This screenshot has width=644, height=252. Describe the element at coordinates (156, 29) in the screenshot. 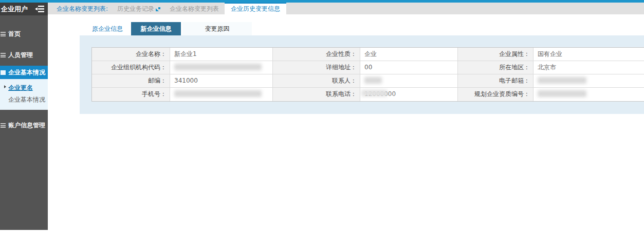

I see `tab-label: 新企业信息` at that location.